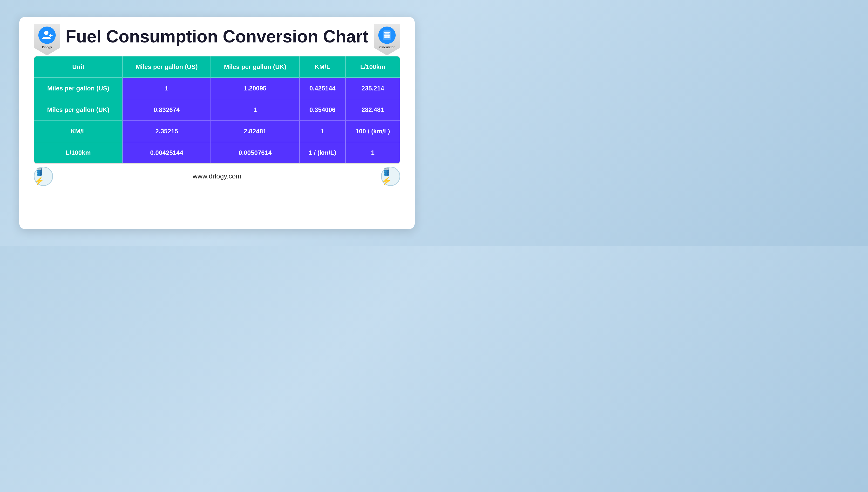  I want to click on row4-mpg-uk: 0.00507614, so click(255, 153).